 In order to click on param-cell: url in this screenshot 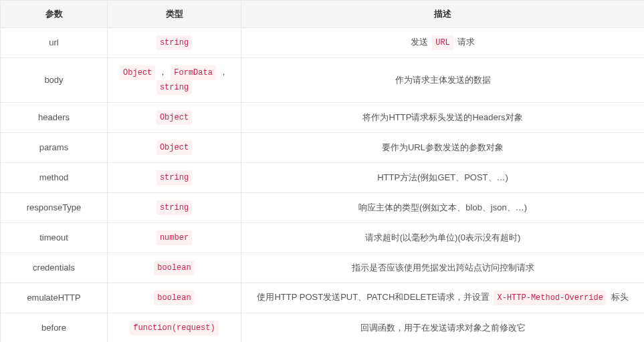, I will do `click(54, 43)`.